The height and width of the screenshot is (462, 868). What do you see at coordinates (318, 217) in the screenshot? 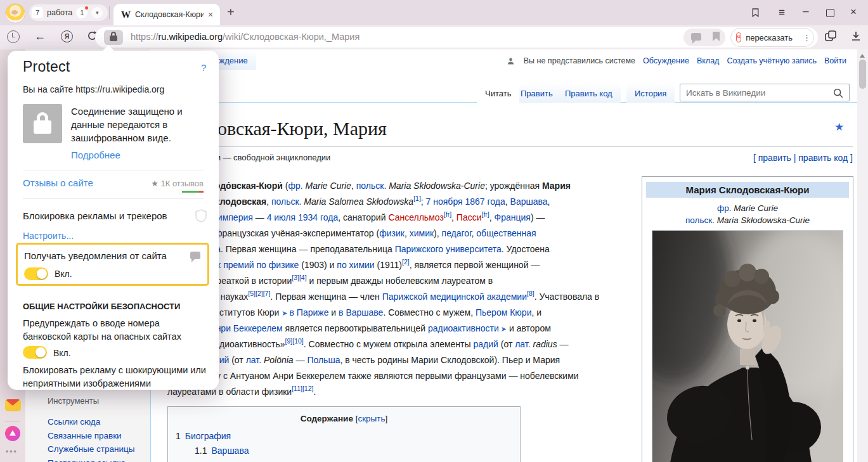
I see `wiki-link: 1934 года` at bounding box center [318, 217].